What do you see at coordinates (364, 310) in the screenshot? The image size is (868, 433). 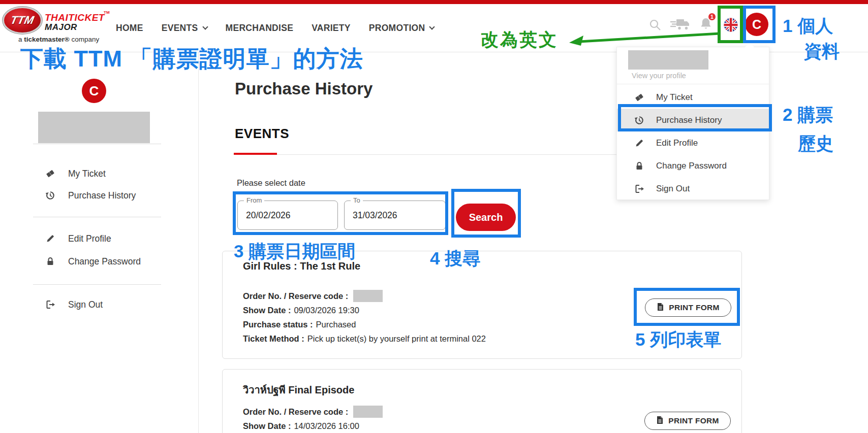 I see `show-date-row: Show Date :09/03/2026 19:30` at bounding box center [364, 310].